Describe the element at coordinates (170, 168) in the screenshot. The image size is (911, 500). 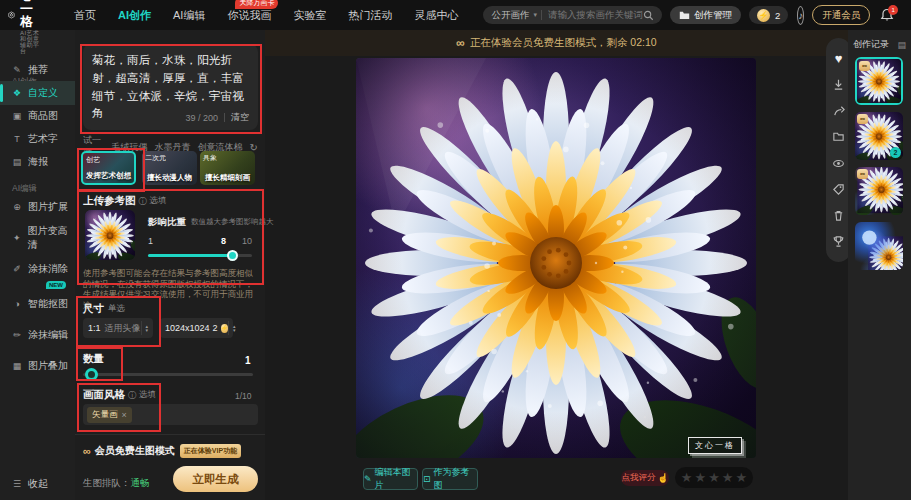
I see `model-option-anime: 二次元 擅长动漫人物` at that location.